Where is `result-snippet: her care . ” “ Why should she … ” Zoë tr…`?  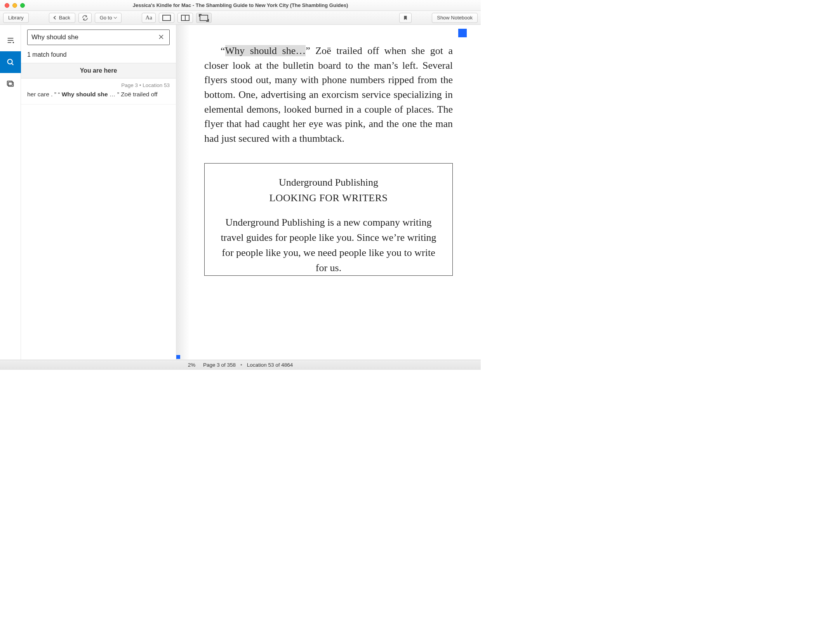
result-snippet: her care . ” “ Why should she … ” Zoë tr… is located at coordinates (99, 95).